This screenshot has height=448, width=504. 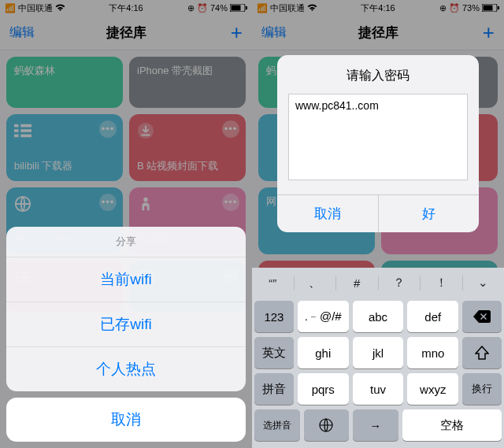 I want to click on key-english: 英文, so click(x=274, y=353).